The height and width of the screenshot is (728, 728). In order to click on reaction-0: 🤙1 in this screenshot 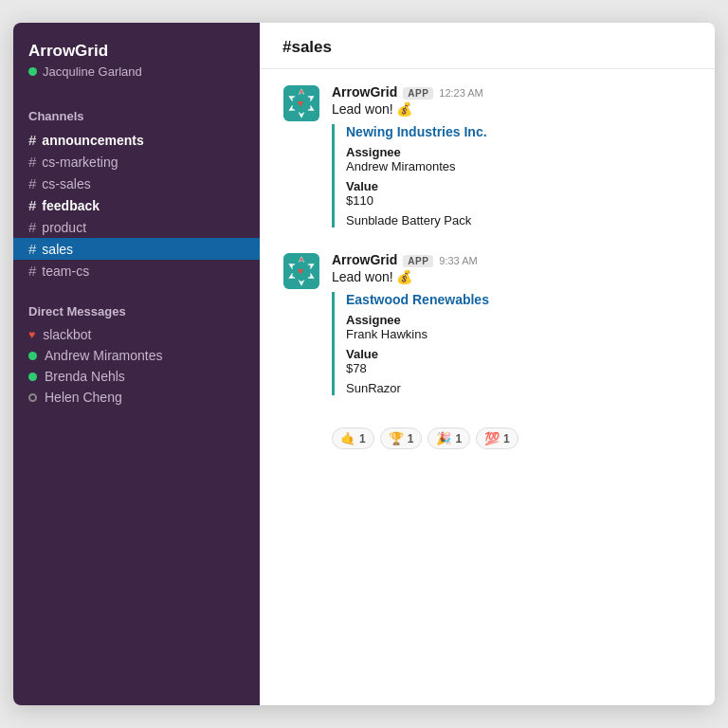, I will do `click(353, 438)`.